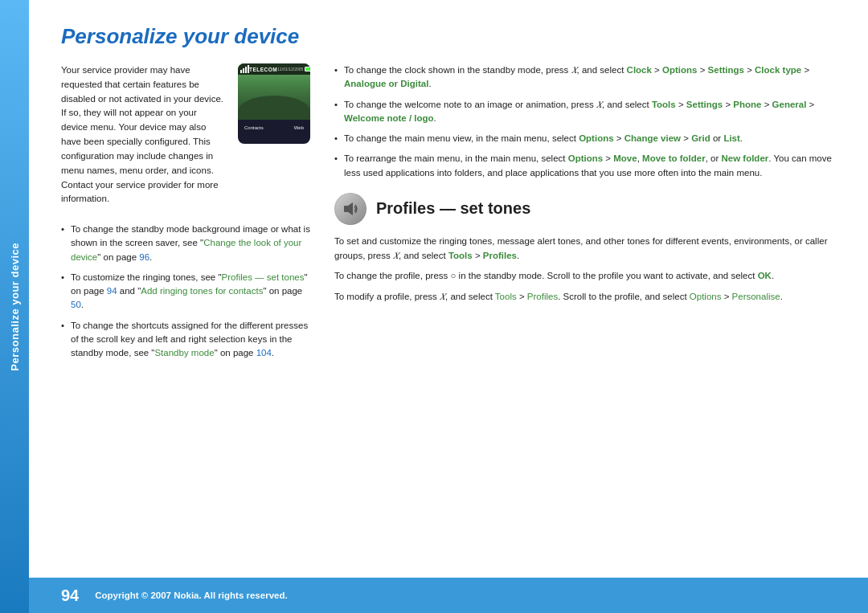 Image resolution: width=868 pixels, height=613 pixels. I want to click on phone-date: 11/01/12/2005, so click(290, 69).